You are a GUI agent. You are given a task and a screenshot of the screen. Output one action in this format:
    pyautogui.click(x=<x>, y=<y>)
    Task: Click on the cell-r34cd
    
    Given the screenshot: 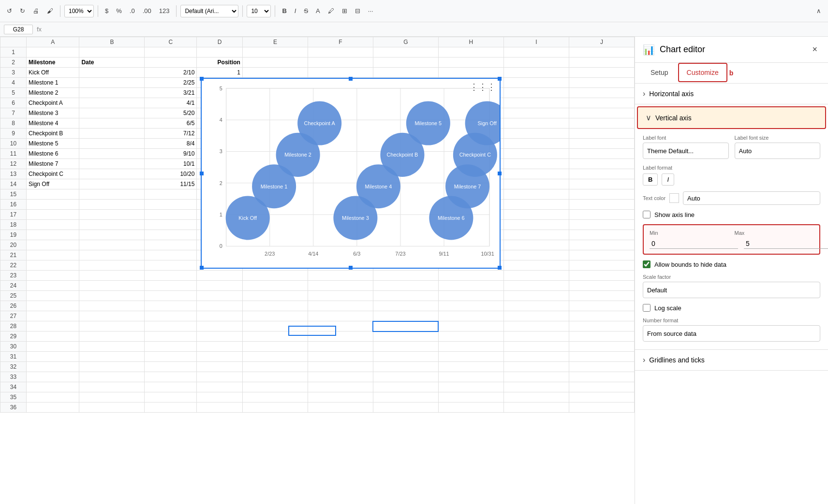 What is the action you would take?
    pyautogui.click(x=220, y=388)
    